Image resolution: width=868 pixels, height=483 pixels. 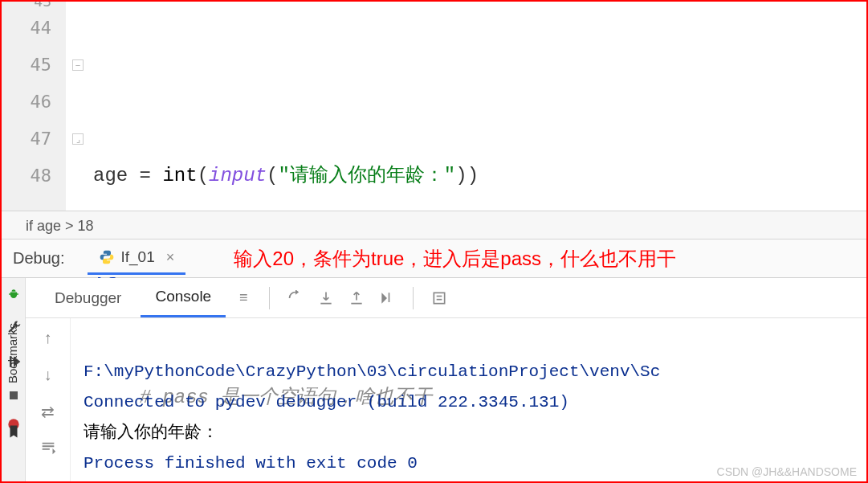 I want to click on line-number: 44, so click(x=26, y=28).